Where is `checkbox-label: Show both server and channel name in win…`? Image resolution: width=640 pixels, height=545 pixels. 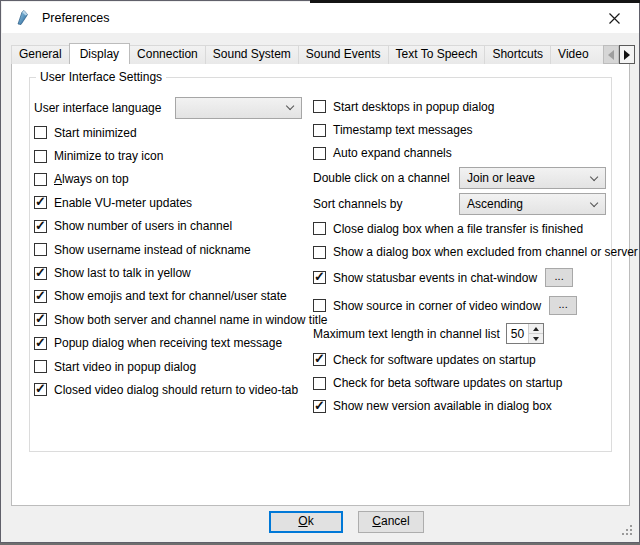
checkbox-label: Show both server and channel name in win… is located at coordinates (191, 320).